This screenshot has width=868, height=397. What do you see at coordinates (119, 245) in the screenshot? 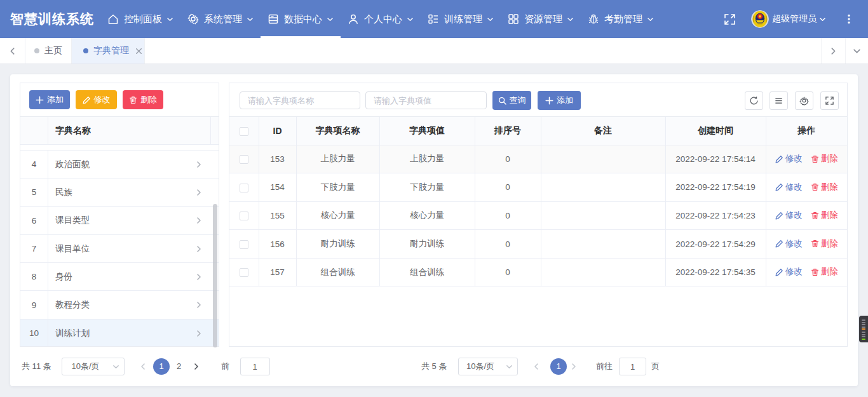
I see `dictionary-table-body: 4 政治面貌 5 民族 6 课目类型 7 课目单位 8 身份` at bounding box center [119, 245].